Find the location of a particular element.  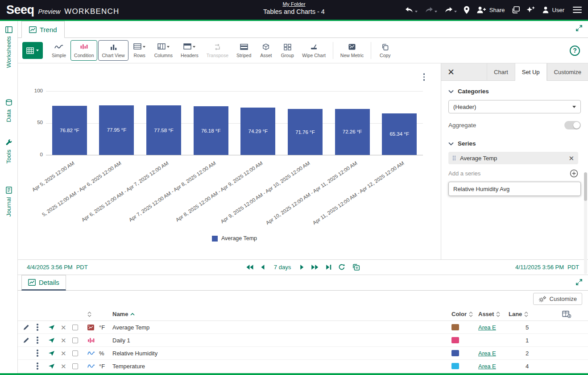

step-back-button is located at coordinates (263, 267).